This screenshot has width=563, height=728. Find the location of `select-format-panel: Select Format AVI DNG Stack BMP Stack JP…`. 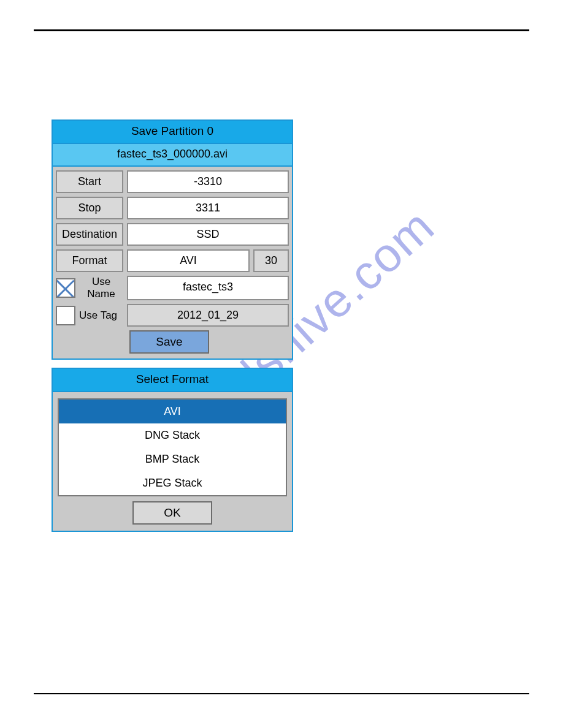

select-format-panel: Select Format AVI DNG Stack BMP Stack JP… is located at coordinates (172, 450).